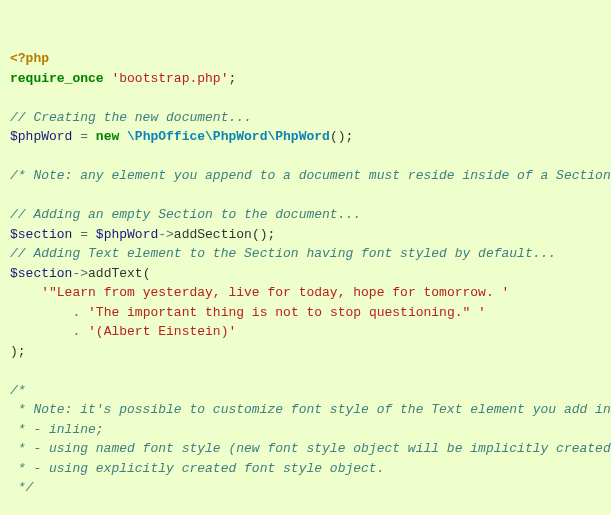  Describe the element at coordinates (275, 292) in the screenshot. I see `string: '"Learn from yesterday, live for today, …` at that location.